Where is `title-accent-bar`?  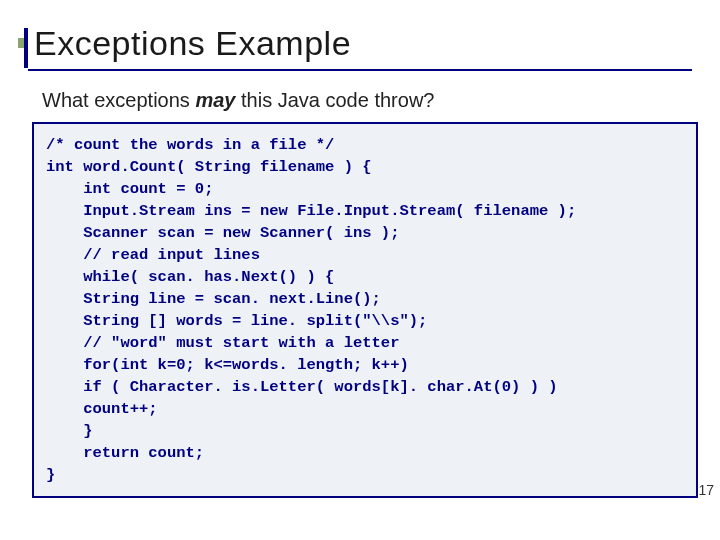 title-accent-bar is located at coordinates (26, 48).